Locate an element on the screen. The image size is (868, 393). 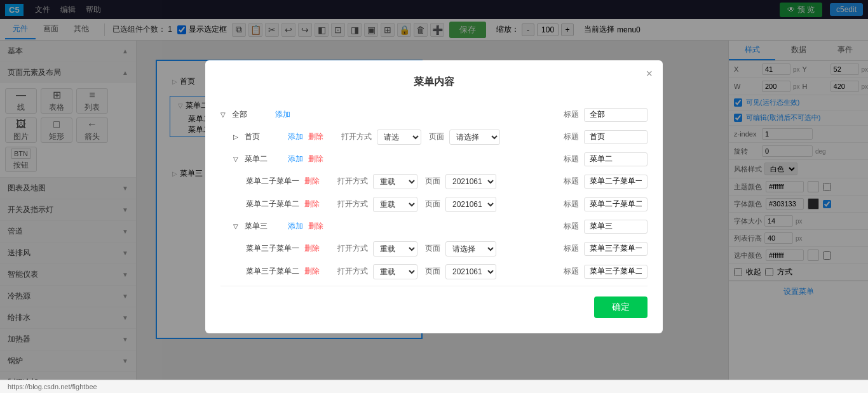
menu3-name: 菜单三 is located at coordinates (264, 226).